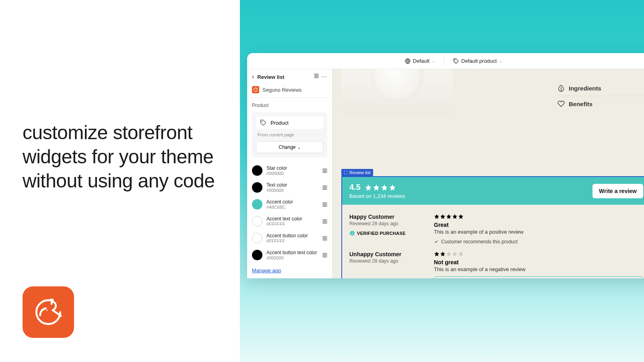 This screenshot has height=362, width=644. I want to click on write-review-button: Write a review, so click(618, 191).